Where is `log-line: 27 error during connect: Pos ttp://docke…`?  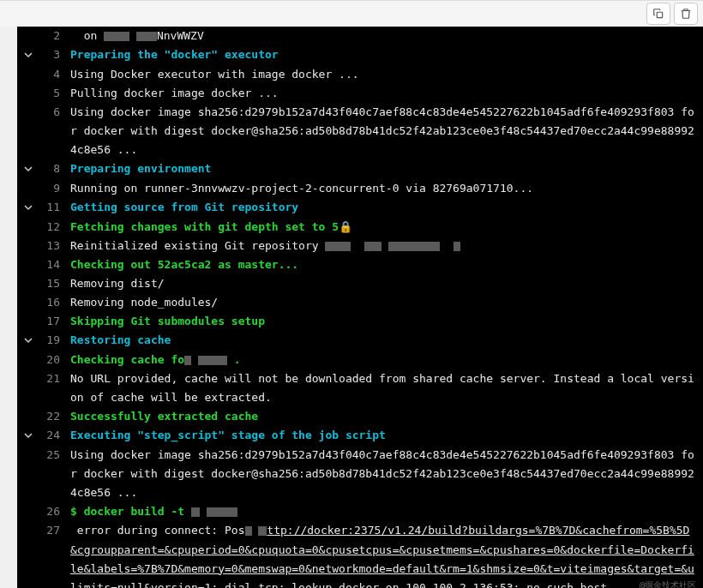 log-line: 27 error during connect: Pos ttp://docke… is located at coordinates (360, 555).